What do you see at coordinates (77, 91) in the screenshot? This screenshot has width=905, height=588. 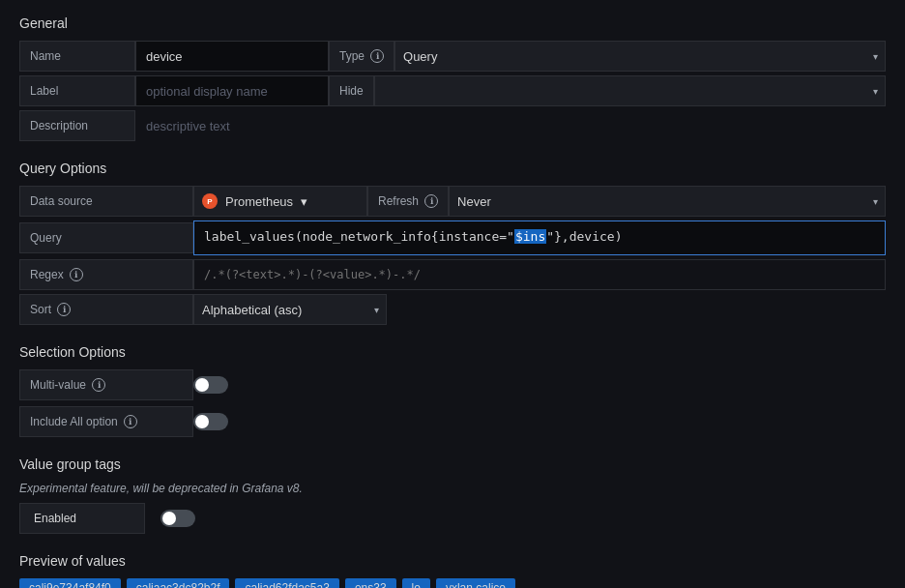 I see `label-label: Label` at bounding box center [77, 91].